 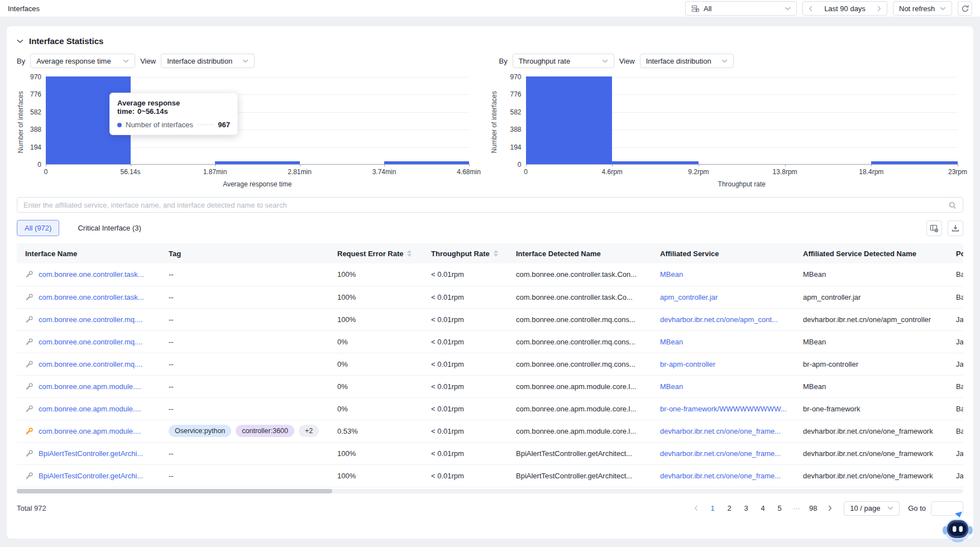 What do you see at coordinates (872, 508) in the screenshot?
I see `page-size-selector: 10 / page` at bounding box center [872, 508].